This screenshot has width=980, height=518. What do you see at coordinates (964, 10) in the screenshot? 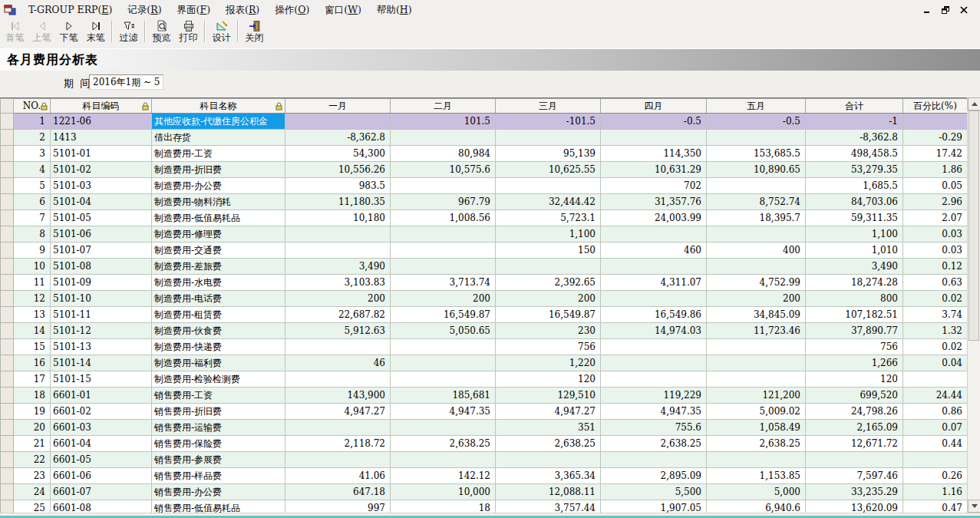
I see `close-window-icon` at bounding box center [964, 10].